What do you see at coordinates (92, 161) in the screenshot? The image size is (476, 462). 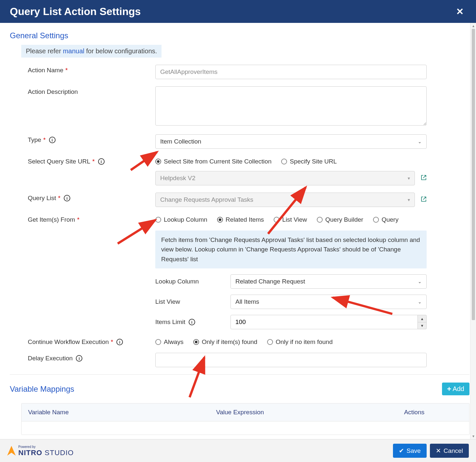 I see `label-query-site-url: Select Query Site URL* i` at bounding box center [92, 161].